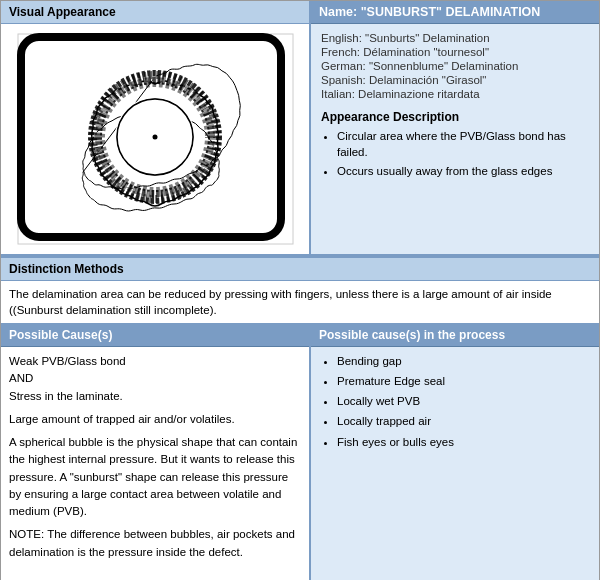  I want to click on process-cause-3: Locally wet PVB, so click(463, 401).